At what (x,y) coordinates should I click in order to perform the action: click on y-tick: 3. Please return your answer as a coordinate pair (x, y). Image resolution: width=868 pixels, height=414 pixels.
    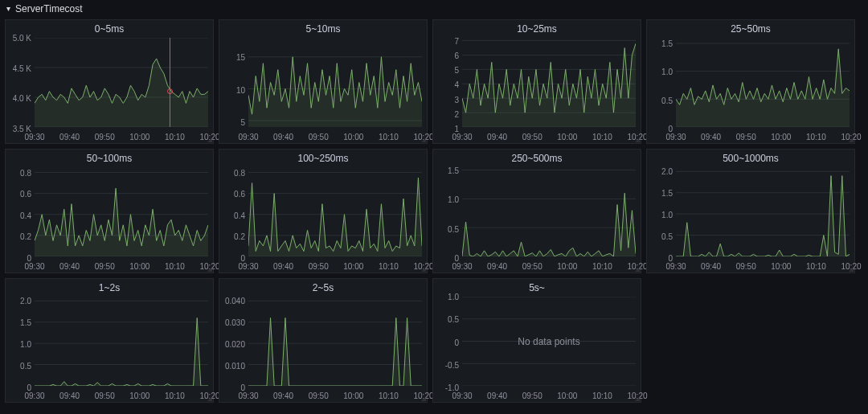
    Looking at the image, I should click on (457, 100).